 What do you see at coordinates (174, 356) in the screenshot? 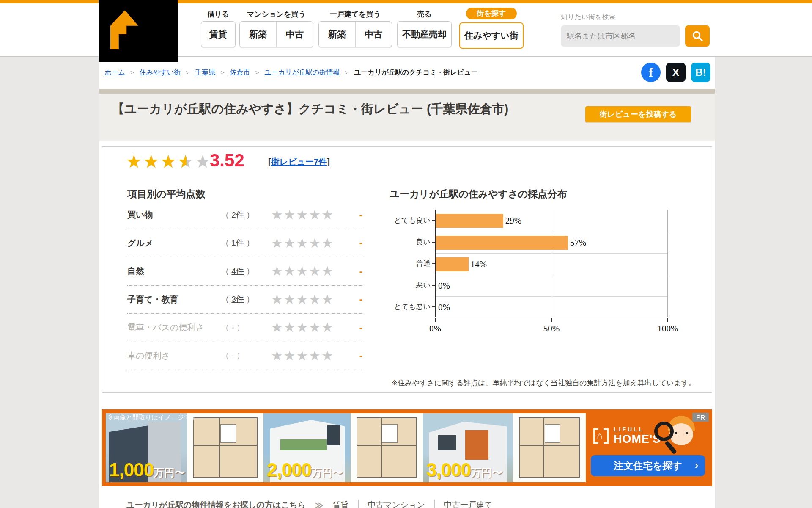
I see `category-label: 車の便利さ` at bounding box center [174, 356].